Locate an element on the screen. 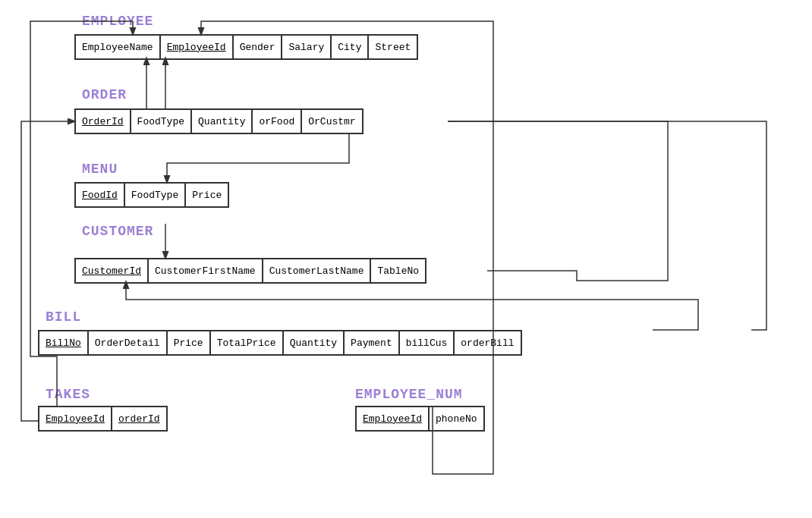 This screenshot has width=812, height=518. bill-cell-payment: Payment is located at coordinates (372, 343).